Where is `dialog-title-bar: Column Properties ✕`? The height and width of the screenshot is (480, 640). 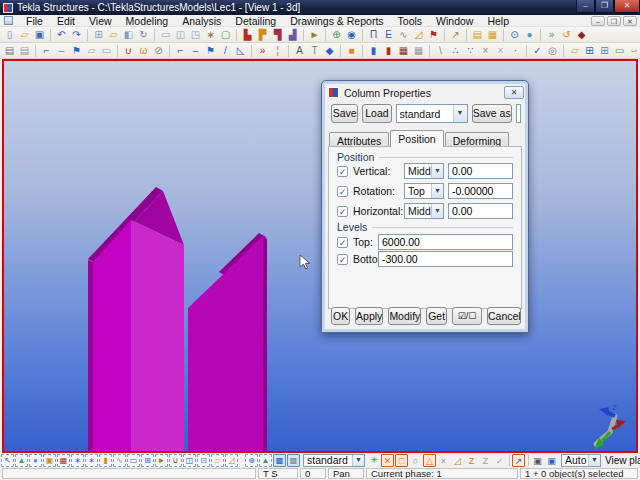
dialog-title-bar: Column Properties ✕ is located at coordinates (425, 92).